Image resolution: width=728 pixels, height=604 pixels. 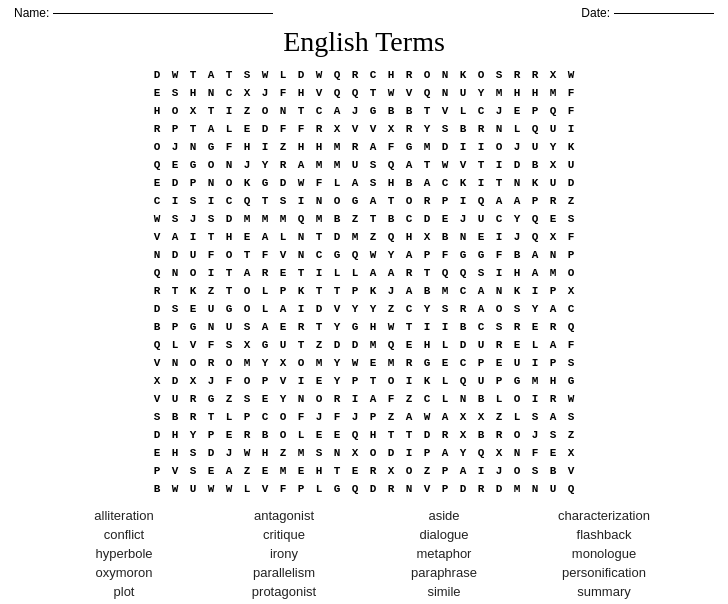 I want to click on grid-cell: H, so click(x=517, y=93).